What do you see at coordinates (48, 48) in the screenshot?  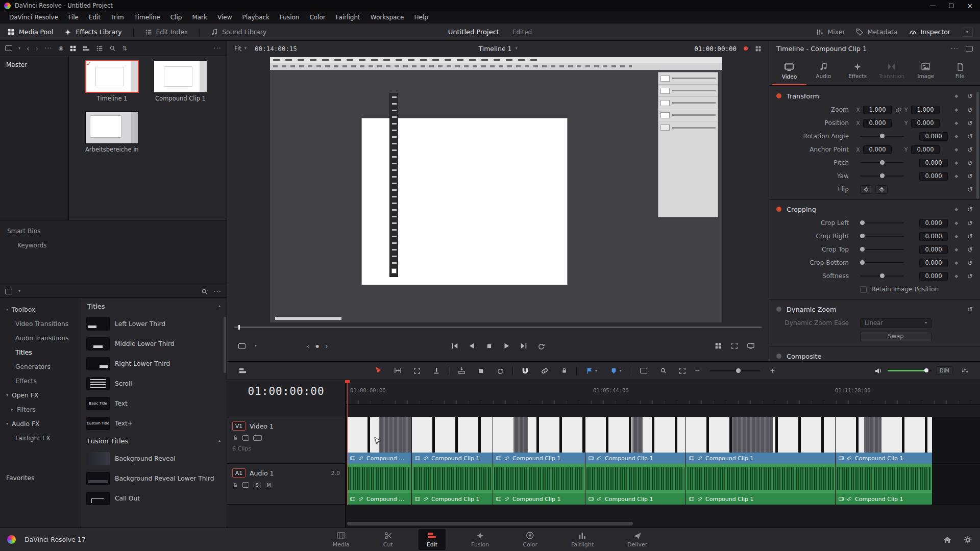 I see `more-button: ···` at bounding box center [48, 48].